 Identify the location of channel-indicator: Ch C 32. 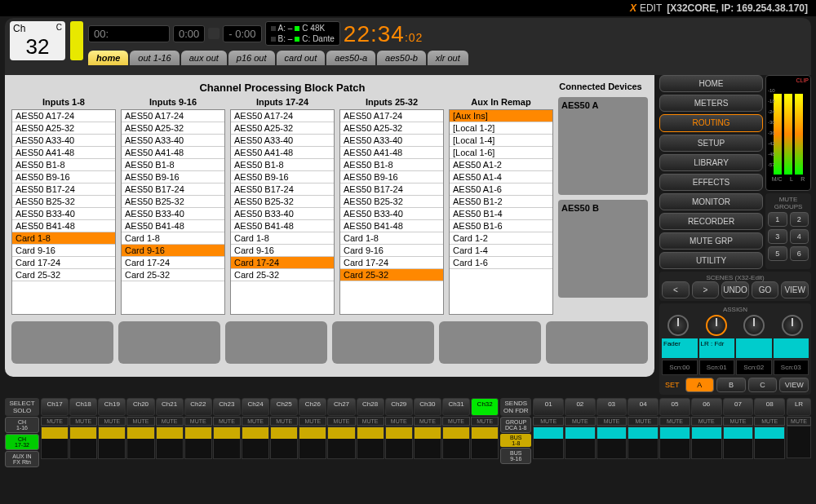
(38, 41).